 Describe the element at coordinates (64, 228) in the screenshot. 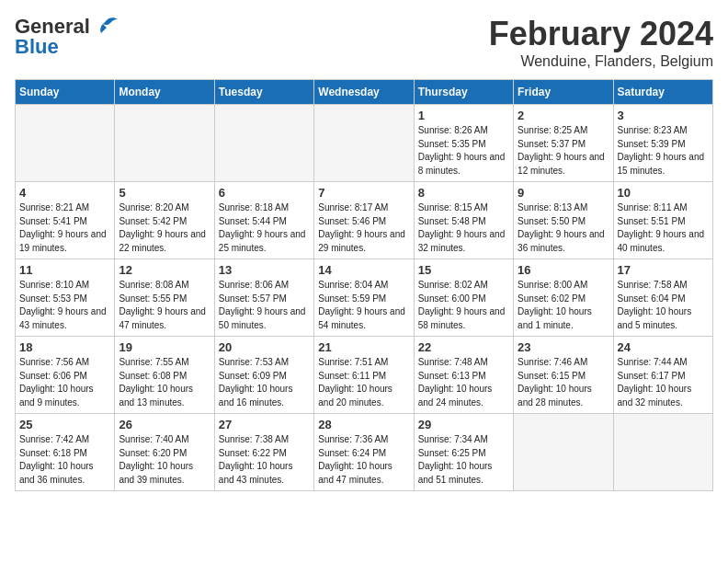

I see `day-info: Sunrise: 8:21 AM Sunset: 5:41 PM Dayligh…` at that location.